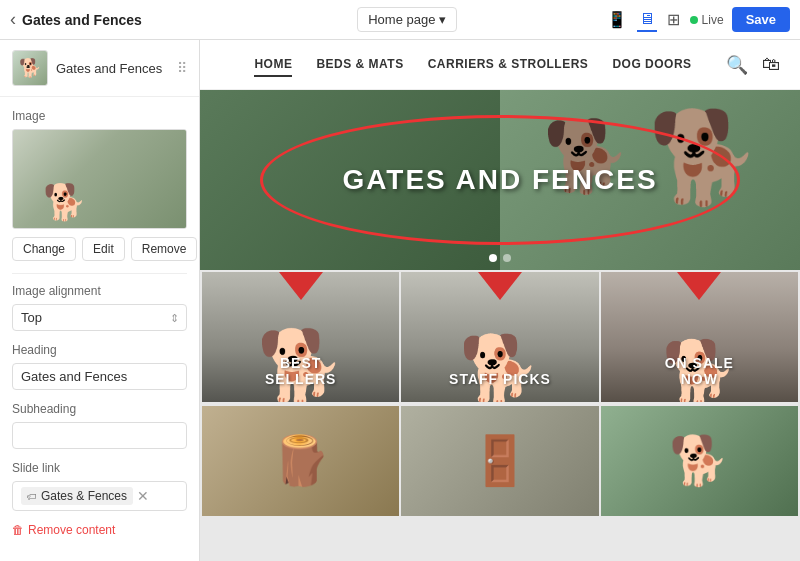  Describe the element at coordinates (100, 291) in the screenshot. I see `alignment-label: Image alignment` at that location.